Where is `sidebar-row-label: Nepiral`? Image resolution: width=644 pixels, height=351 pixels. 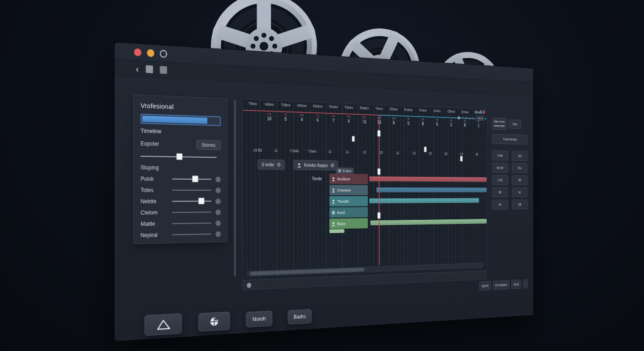
sidebar-row-label: Nepiral is located at coordinates (156, 235).